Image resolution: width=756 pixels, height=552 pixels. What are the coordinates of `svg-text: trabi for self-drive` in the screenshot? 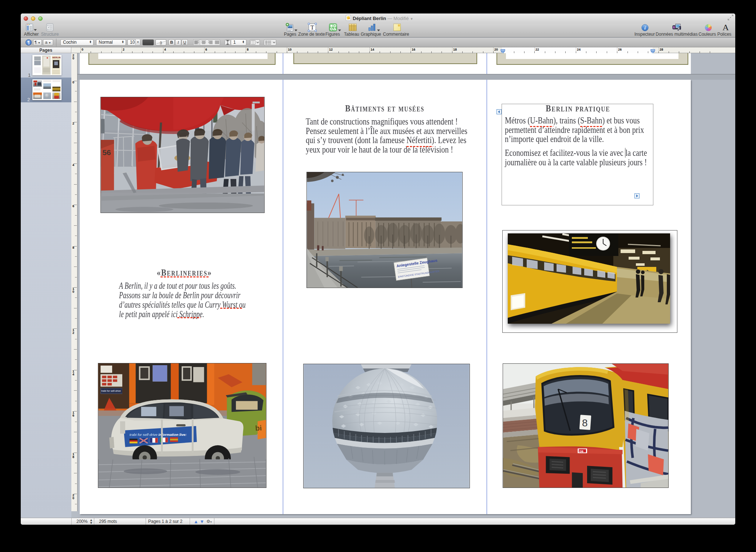 It's located at (111, 391).